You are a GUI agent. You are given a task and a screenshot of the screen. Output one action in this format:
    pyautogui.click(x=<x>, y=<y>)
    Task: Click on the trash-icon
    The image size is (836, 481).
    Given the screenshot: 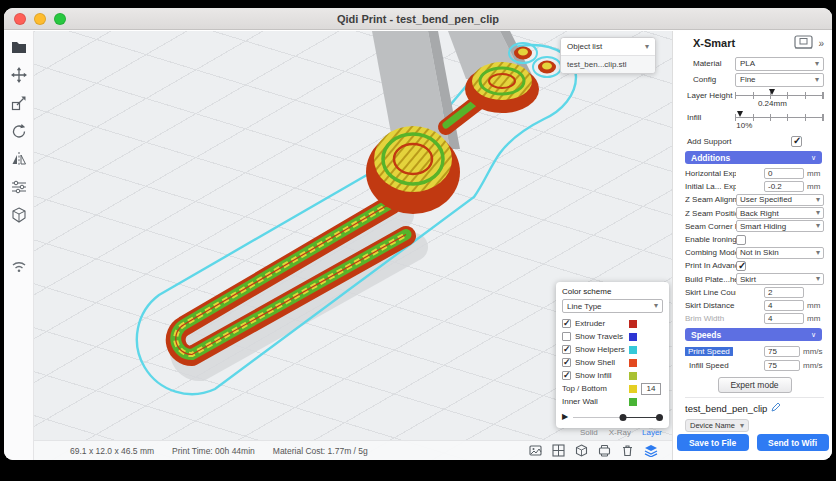 What is the action you would take?
    pyautogui.click(x=628, y=450)
    